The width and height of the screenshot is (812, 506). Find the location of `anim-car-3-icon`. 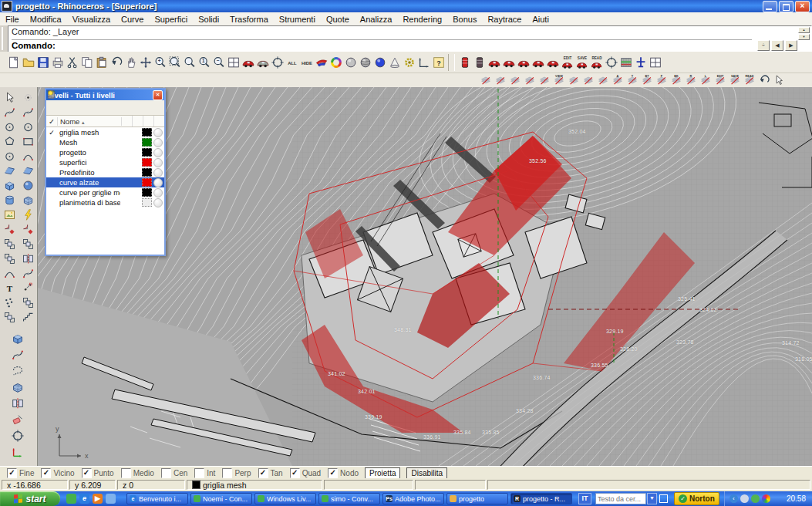

anim-car-3-icon is located at coordinates (523, 62).